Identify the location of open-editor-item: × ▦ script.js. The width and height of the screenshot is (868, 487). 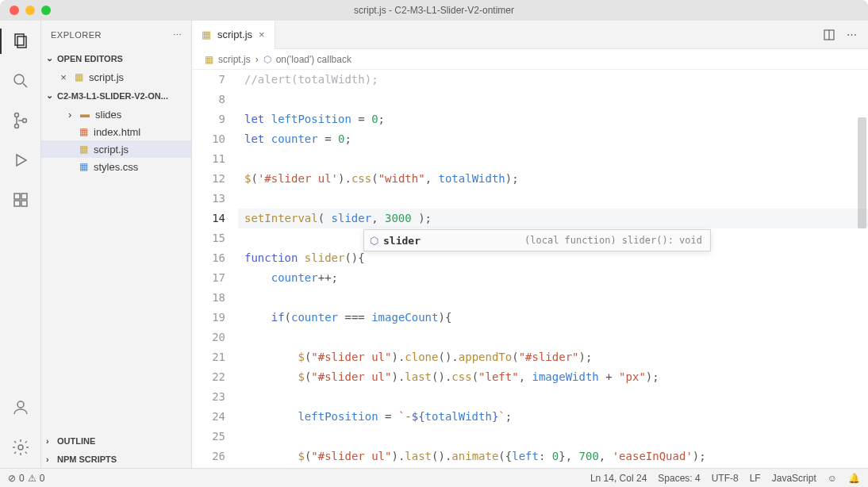
(116, 77).